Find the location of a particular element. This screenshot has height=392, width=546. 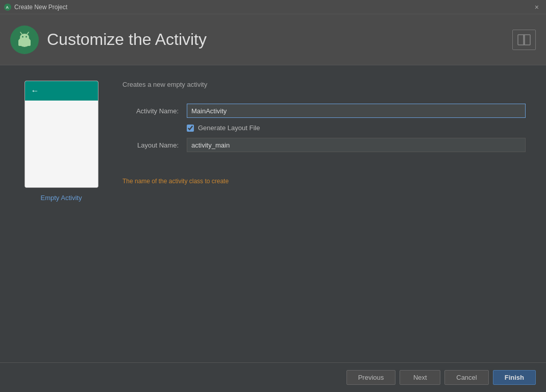

hint-text: The name of the activity class to create is located at coordinates (324, 181).